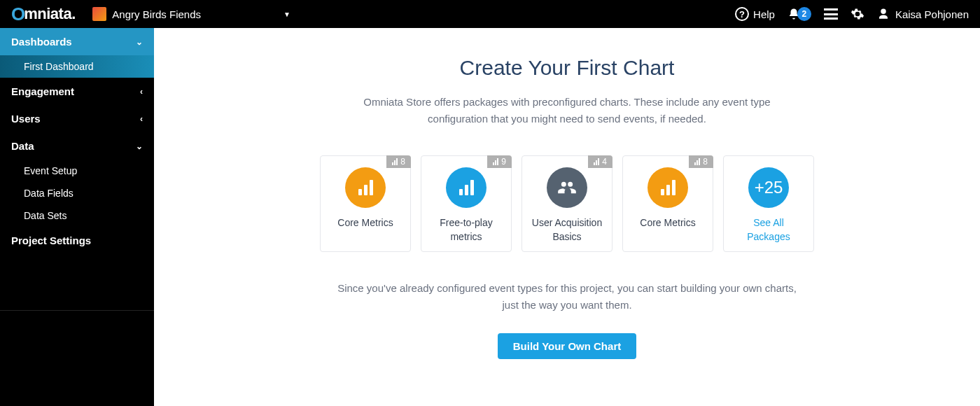 This screenshot has height=406, width=980. I want to click on bottom-text: Since you've already configured event ty…, so click(567, 297).